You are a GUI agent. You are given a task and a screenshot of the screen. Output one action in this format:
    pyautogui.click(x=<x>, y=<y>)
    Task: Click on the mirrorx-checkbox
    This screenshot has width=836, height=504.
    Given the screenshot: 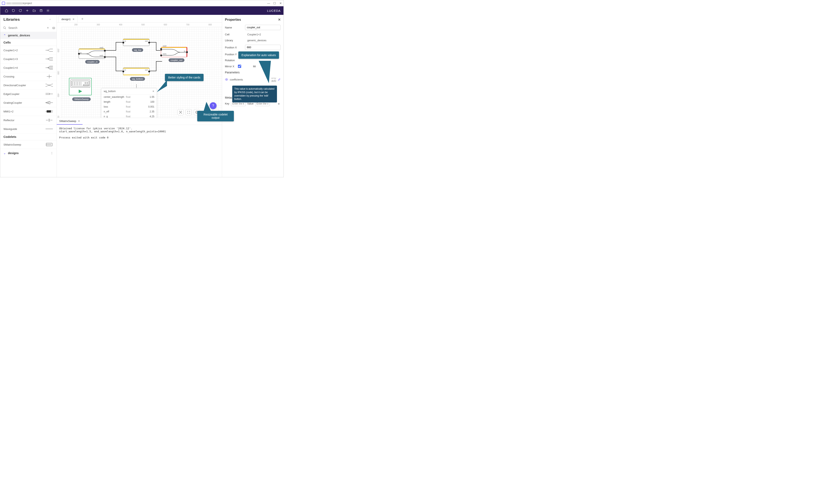 What is the action you would take?
    pyautogui.click(x=240, y=66)
    